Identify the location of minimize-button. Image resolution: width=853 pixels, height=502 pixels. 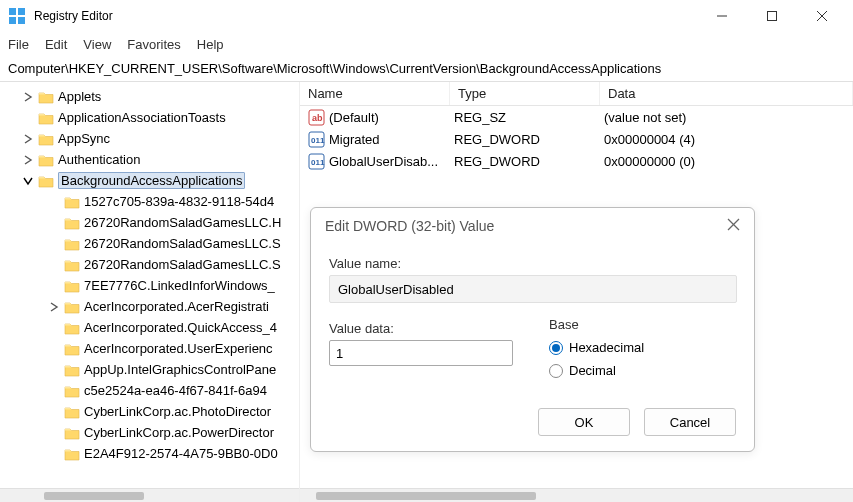
(722, 16).